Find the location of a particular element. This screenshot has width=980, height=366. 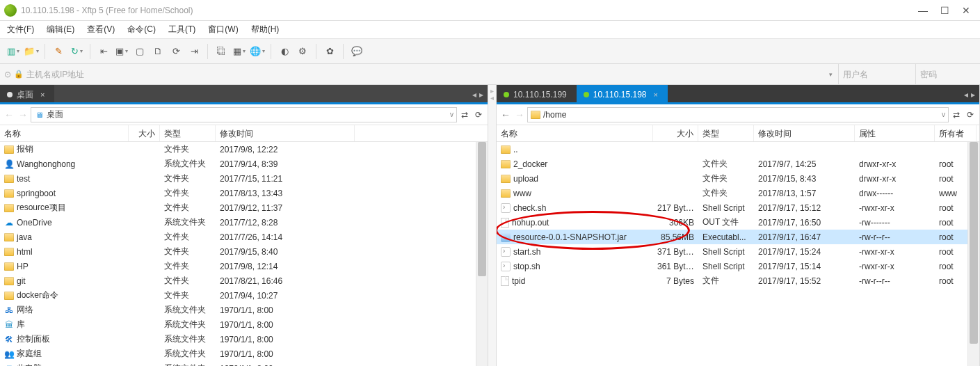

list-item: 报销文件夹2017/9/8, 12:22 is located at coordinates (243, 149).